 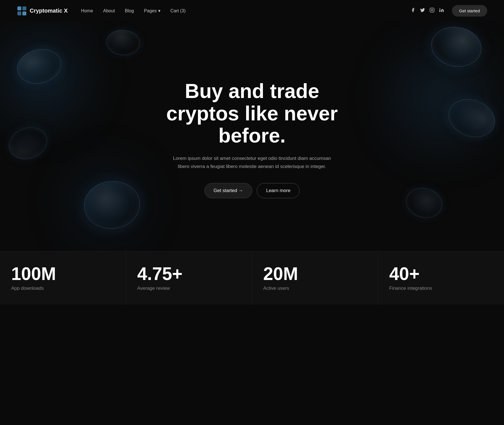 What do you see at coordinates (278, 191) in the screenshot?
I see `hero-learn-more-button: Learn more` at bounding box center [278, 191].